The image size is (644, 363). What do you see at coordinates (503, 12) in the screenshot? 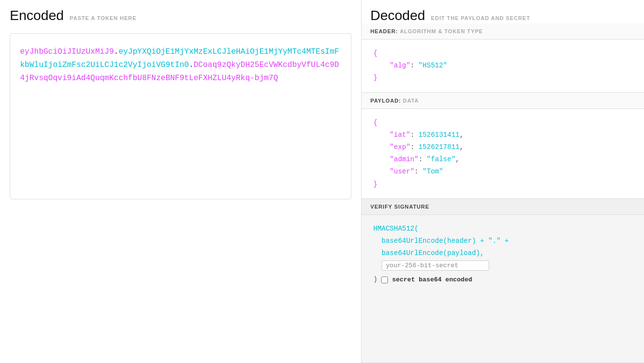
I see `decoded-header: Decoded EDIT THE PAYLOAD AND SECRET` at bounding box center [503, 12].